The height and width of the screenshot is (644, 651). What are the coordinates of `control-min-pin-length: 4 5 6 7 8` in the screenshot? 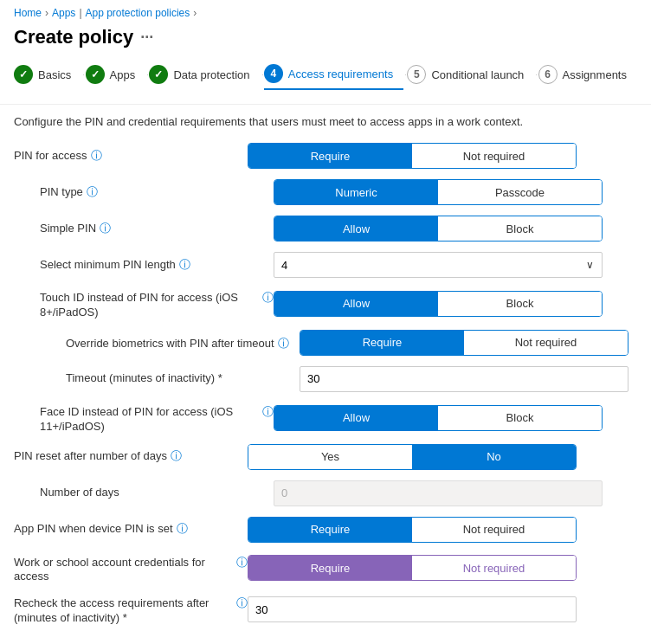 It's located at (455, 265).